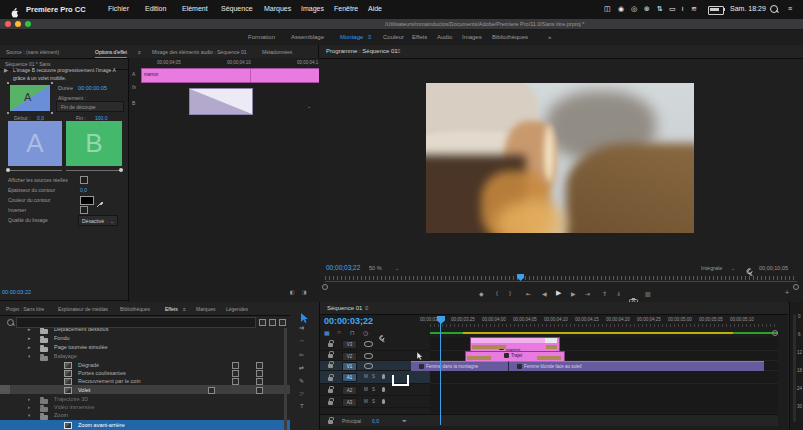 The width and height of the screenshot is (803, 430). Describe the element at coordinates (206, 309) in the screenshot. I see `tab-marques: Marques` at that location.